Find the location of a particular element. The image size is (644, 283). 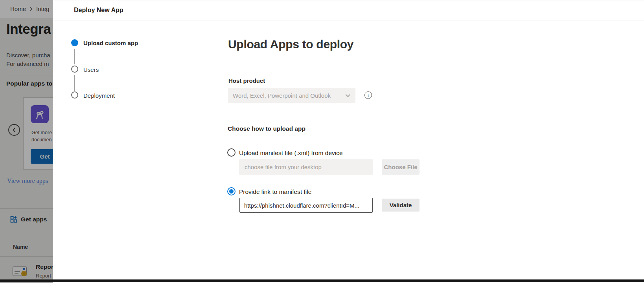

panel-header-divider is located at coordinates (348, 20).